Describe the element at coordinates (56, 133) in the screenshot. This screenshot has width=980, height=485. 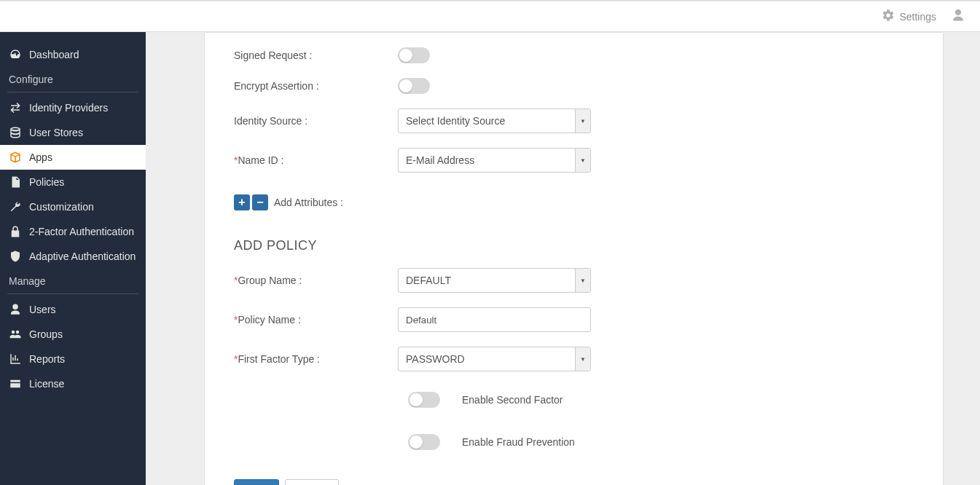
I see `sidebar-label: User Stores` at that location.